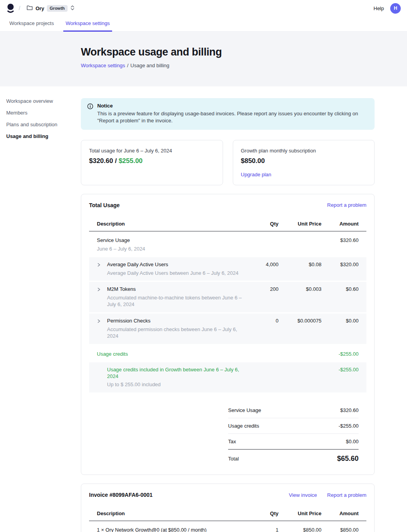  Describe the element at coordinates (41, 8) in the screenshot. I see `topbar-left: / Ory Growth` at that location.